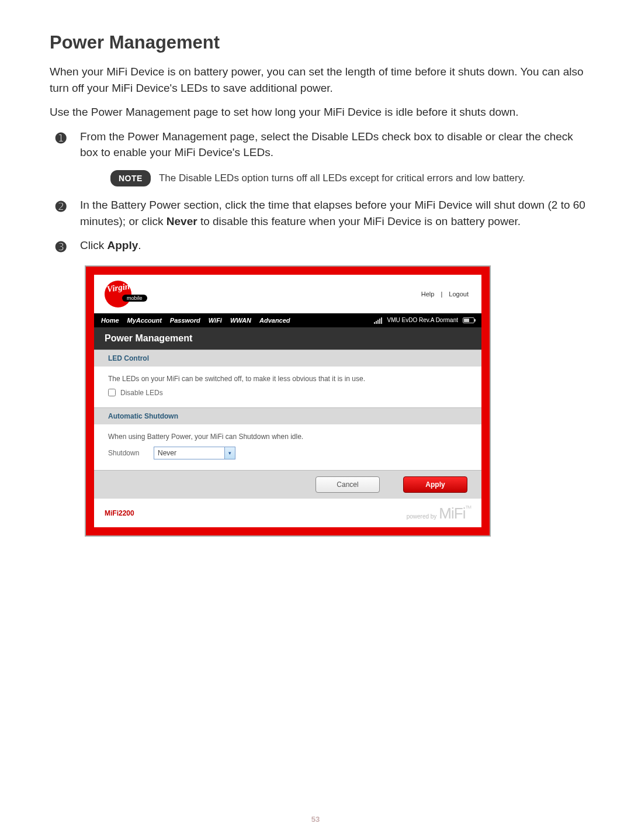 The width and height of the screenshot is (631, 840). I want to click on step-2: ➋ In the Battery Power section, click th…, so click(318, 213).